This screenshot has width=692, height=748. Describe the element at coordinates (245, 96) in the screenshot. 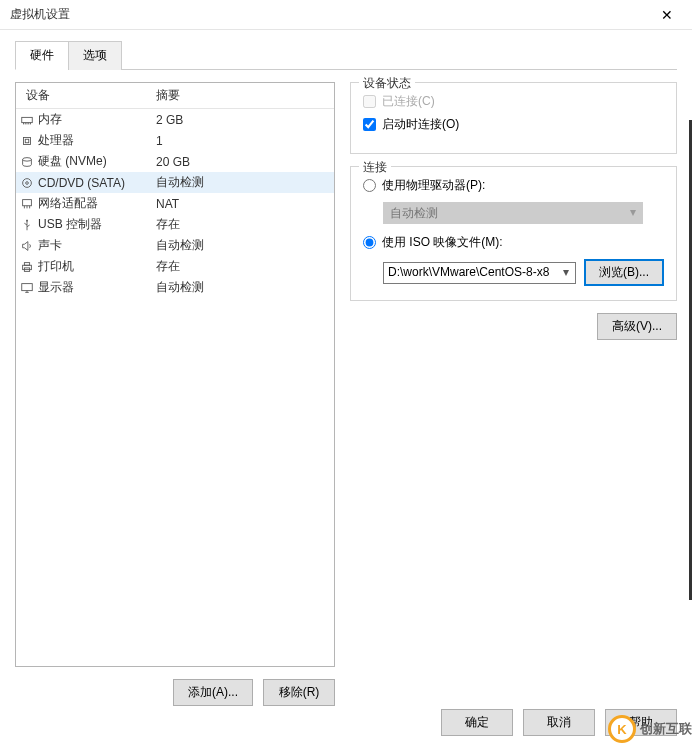

I see `header-summary: 摘要` at that location.